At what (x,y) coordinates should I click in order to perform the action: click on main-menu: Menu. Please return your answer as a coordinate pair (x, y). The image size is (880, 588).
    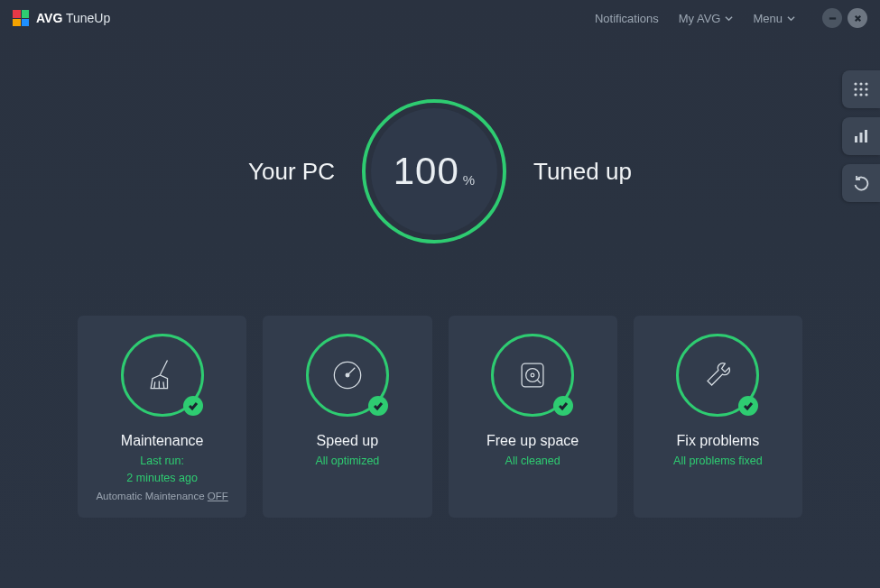
    Looking at the image, I should click on (774, 18).